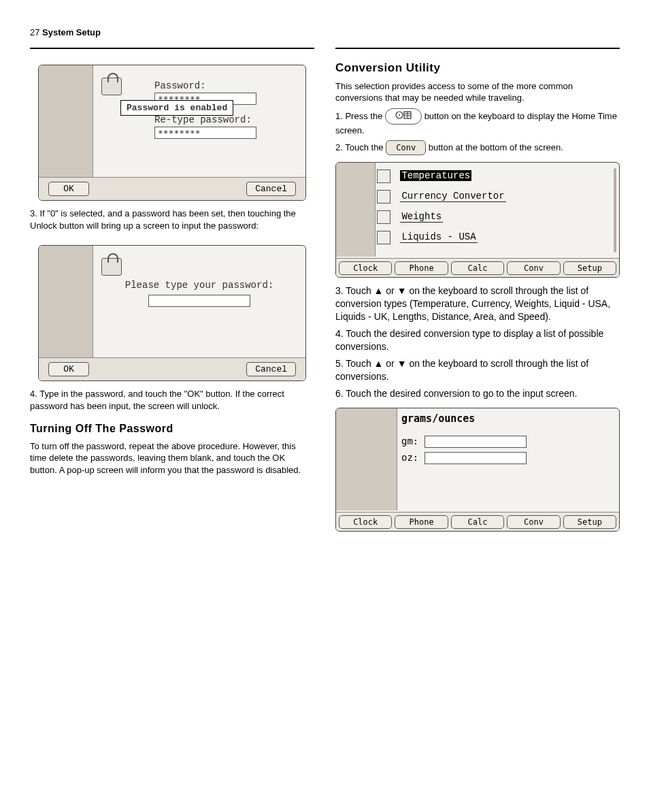 The image size is (649, 812). I want to click on page-number: 27, so click(35, 33).